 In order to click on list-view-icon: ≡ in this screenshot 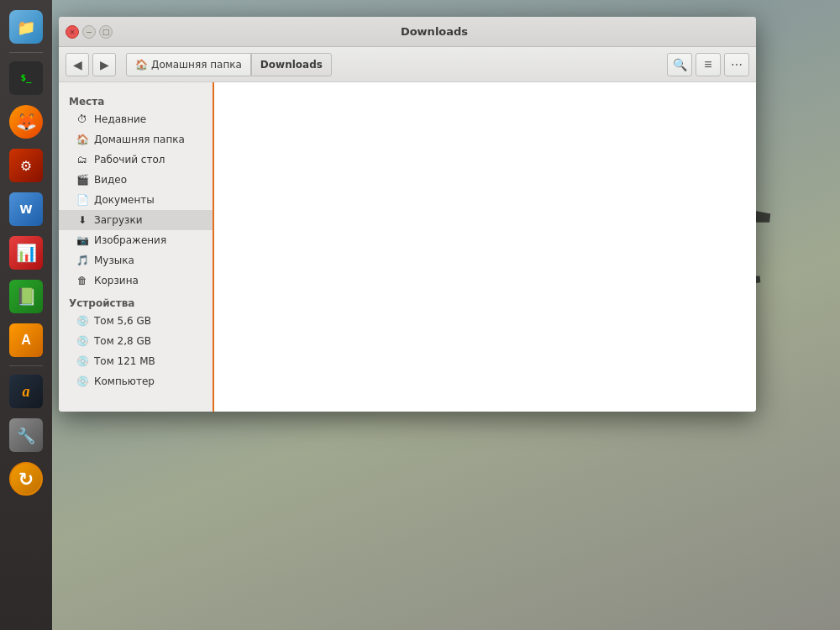, I will do `click(707, 65)`.